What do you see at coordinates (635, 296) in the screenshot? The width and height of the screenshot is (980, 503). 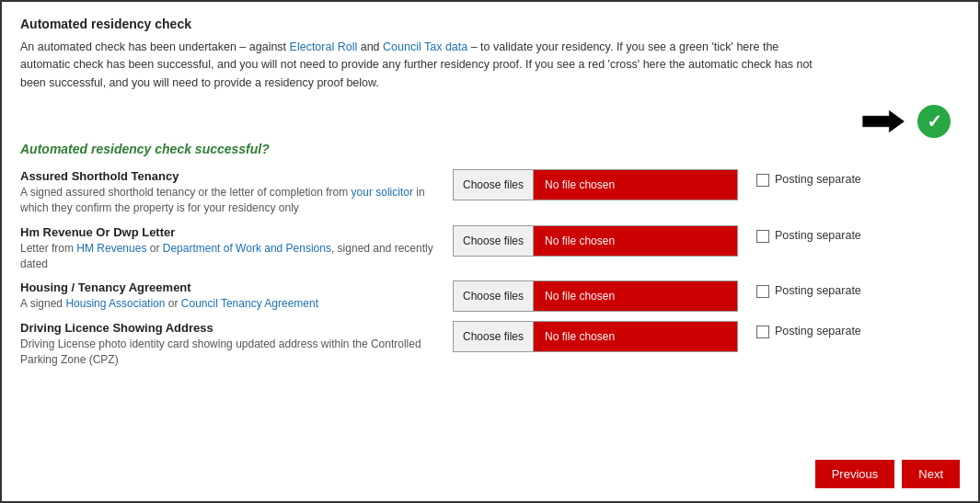 I see `file-chosen-label-2: No file chosen` at bounding box center [635, 296].